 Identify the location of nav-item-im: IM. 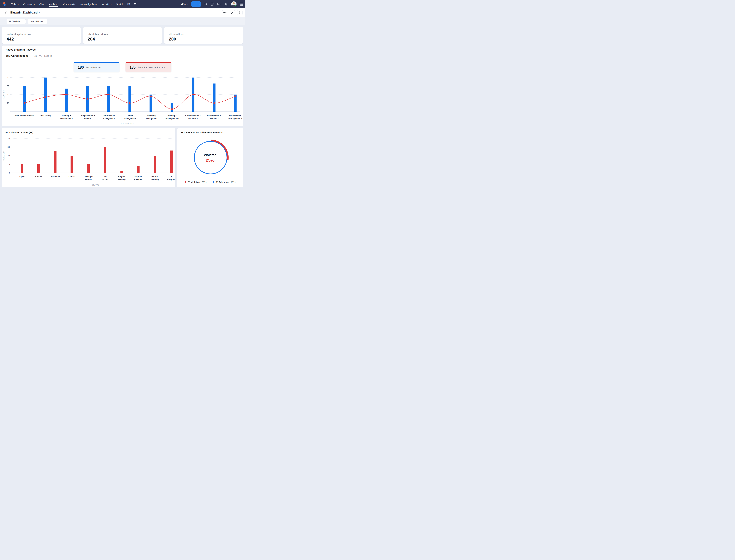
(129, 4).